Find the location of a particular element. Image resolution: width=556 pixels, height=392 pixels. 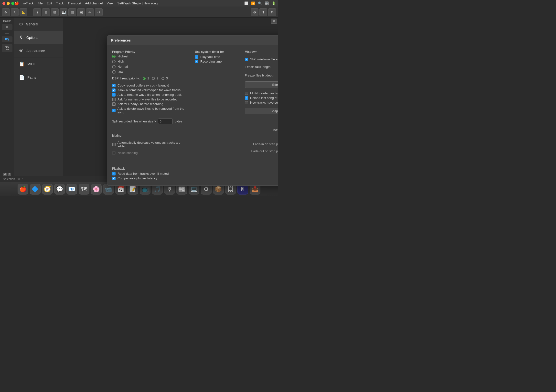

checkbox-compensate-latency-box is located at coordinates (114, 178).